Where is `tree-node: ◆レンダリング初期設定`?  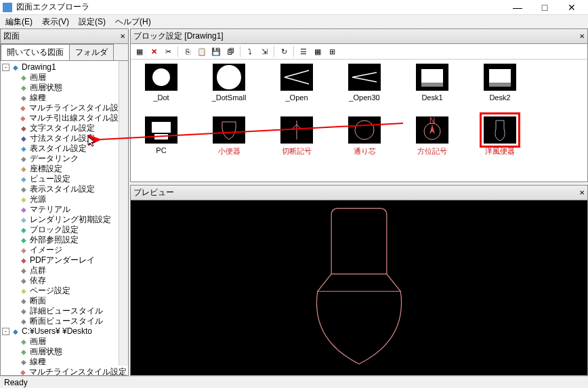
tree-node: ◆レンダリング初期設定 is located at coordinates (64, 219).